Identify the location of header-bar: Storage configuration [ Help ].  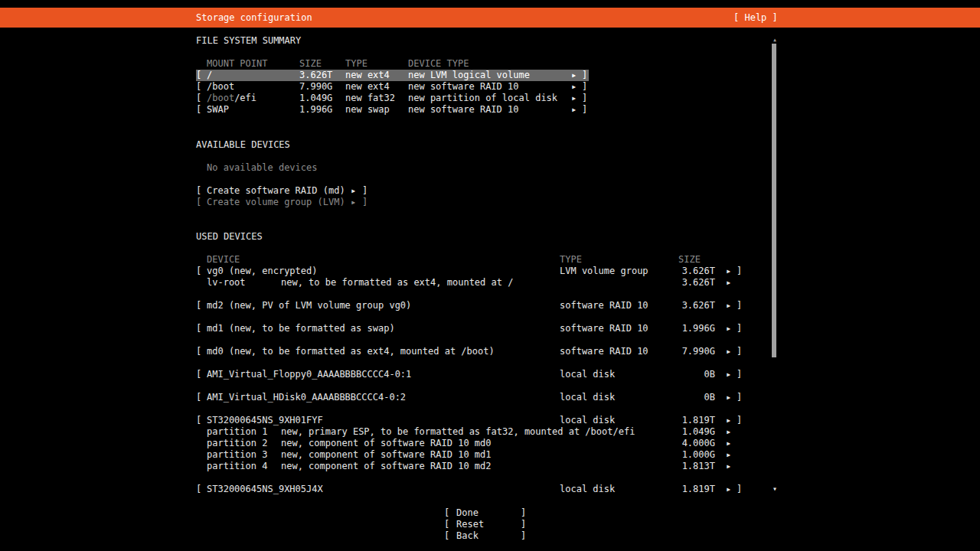
(490, 18).